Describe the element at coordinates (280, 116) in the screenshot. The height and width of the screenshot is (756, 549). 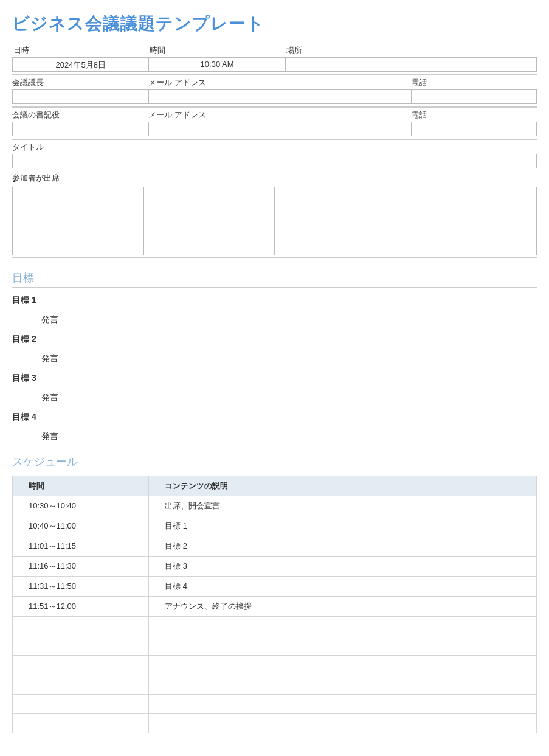
I see `secretary-email-label: メール アドレス` at that location.